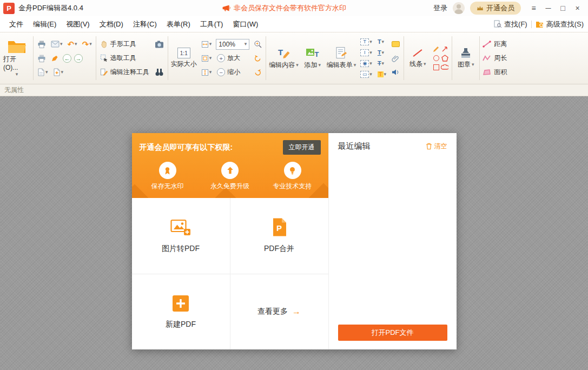  What do you see at coordinates (436, 58) in the screenshot?
I see `circle-shape-button` at bounding box center [436, 58].